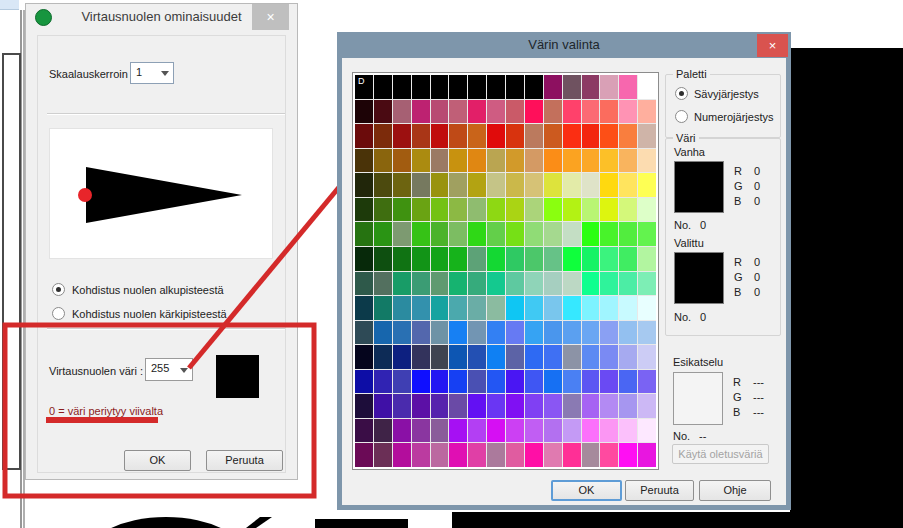 This screenshot has width=903, height=528. I want to click on palette-cell: D, so click(364, 87).